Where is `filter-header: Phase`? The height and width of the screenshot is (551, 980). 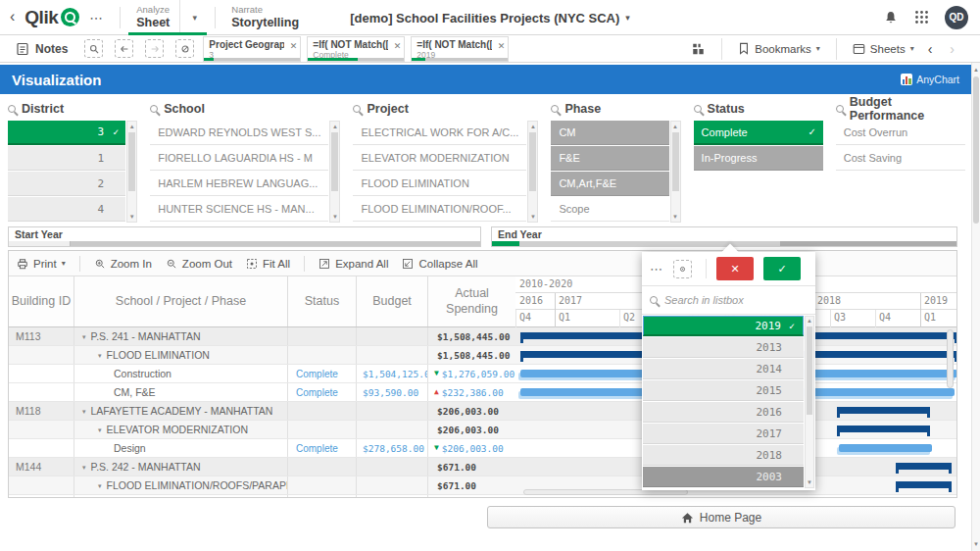
filter-header: Phase is located at coordinates (615, 109).